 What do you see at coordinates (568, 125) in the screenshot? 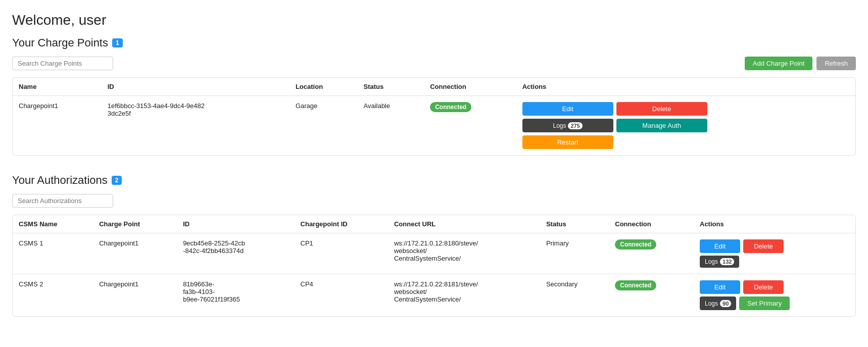
I see `cp-logs-button: Logs 275` at bounding box center [568, 125].